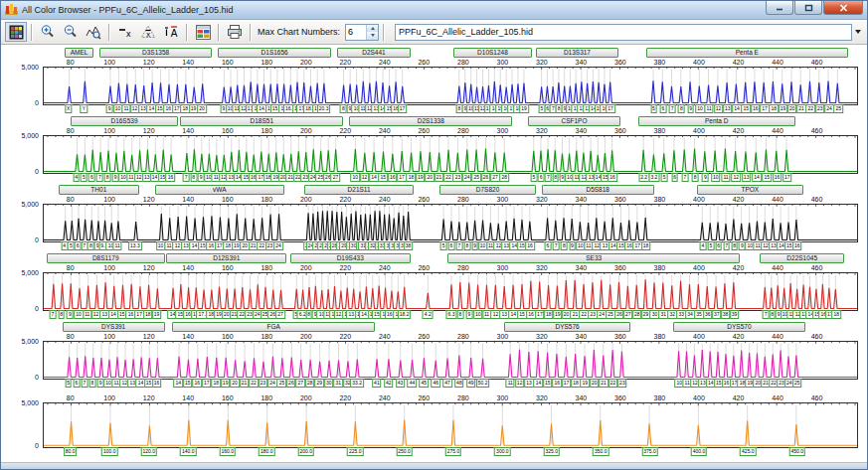 The height and width of the screenshot is (470, 868). Describe the element at coordinates (409, 246) in the screenshot. I see `allele-label: 38` at that location.